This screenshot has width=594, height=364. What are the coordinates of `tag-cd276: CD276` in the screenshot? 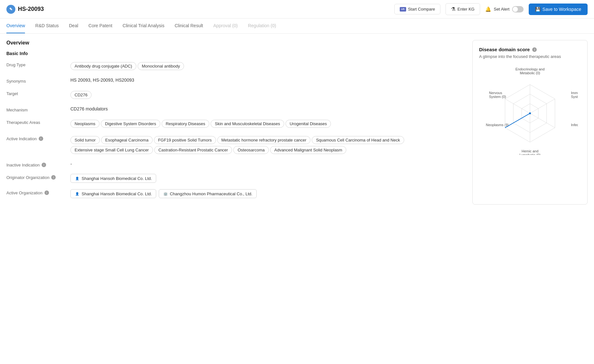 It's located at (81, 95).